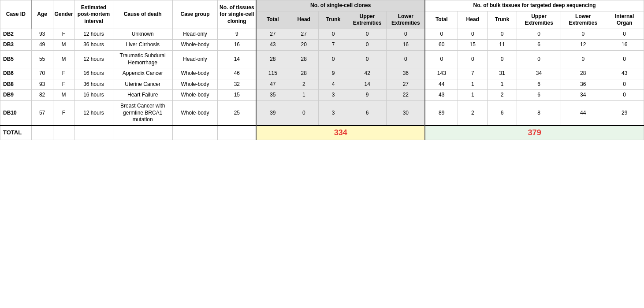  What do you see at coordinates (503, 20) in the screenshot?
I see `col-header-bulk-trunk: Trunk` at bounding box center [503, 20].